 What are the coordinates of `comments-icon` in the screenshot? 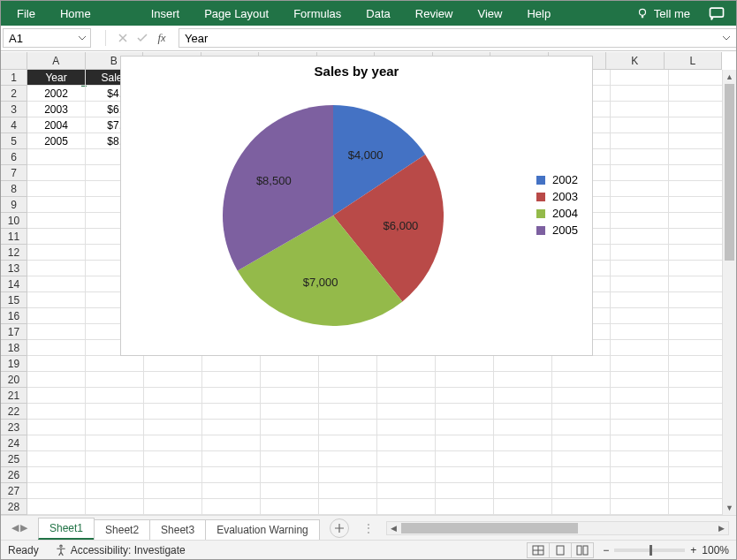 It's located at (717, 13).